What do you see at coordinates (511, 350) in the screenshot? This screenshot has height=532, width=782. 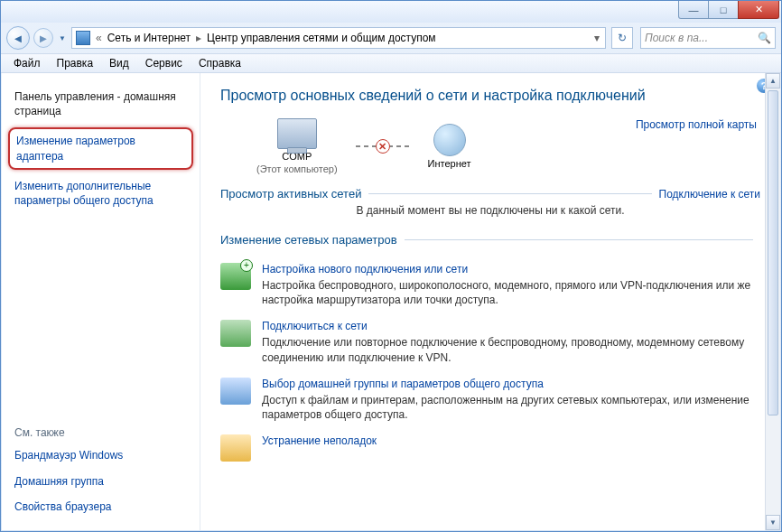 I see `option-description: Подключение или повторное подключение к …` at bounding box center [511, 350].